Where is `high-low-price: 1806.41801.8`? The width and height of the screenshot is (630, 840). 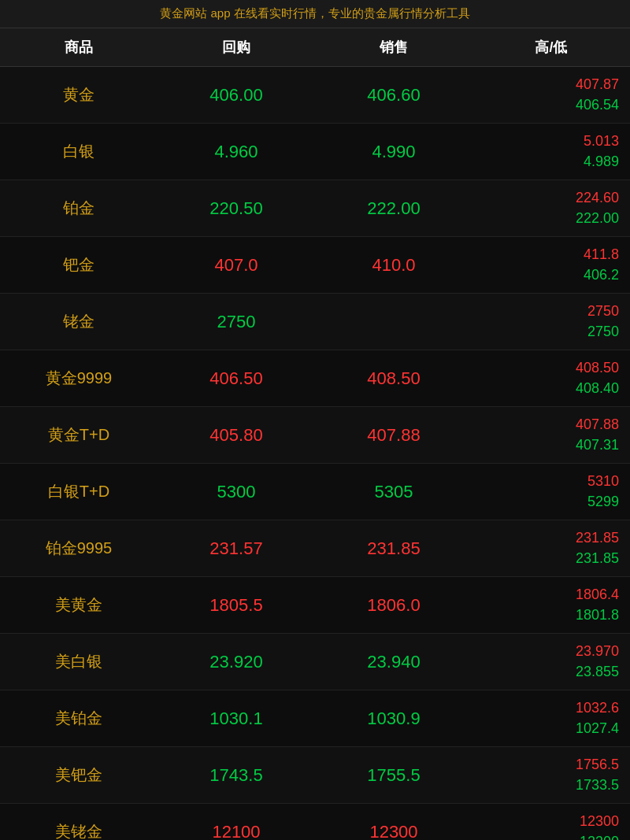 high-low-price: 1806.41801.8 is located at coordinates (551, 605).